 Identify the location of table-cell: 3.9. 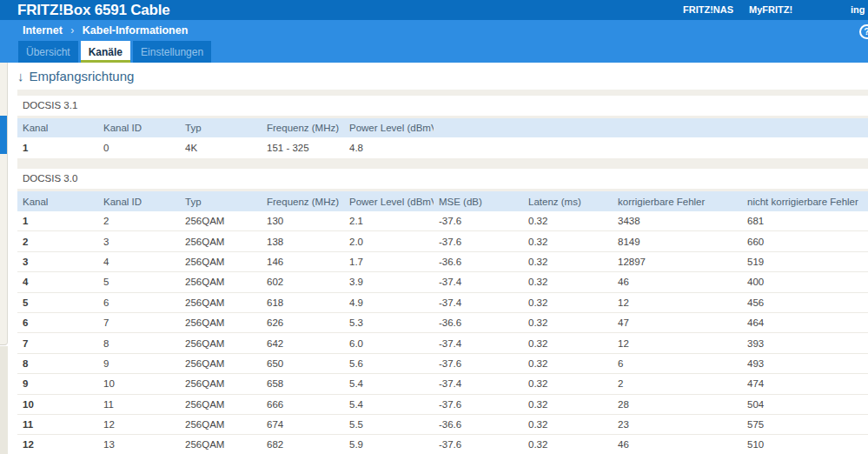
(389, 282).